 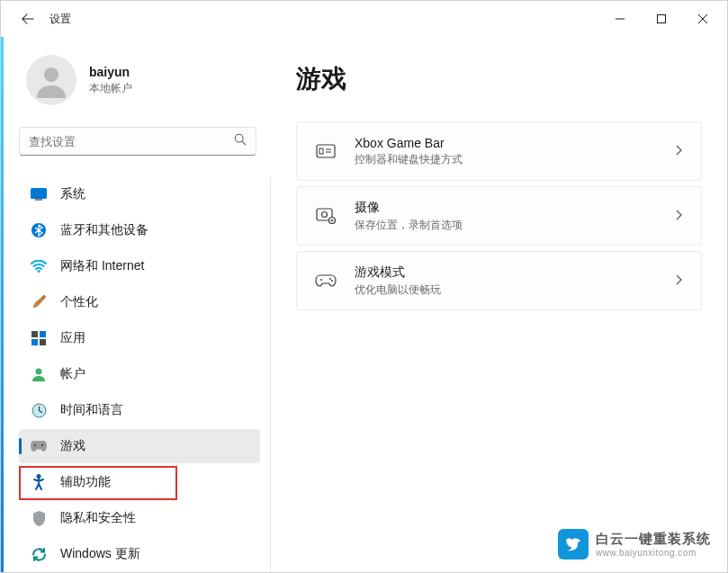 What do you see at coordinates (326, 281) in the screenshot?
I see `gamemode-icon` at bounding box center [326, 281].